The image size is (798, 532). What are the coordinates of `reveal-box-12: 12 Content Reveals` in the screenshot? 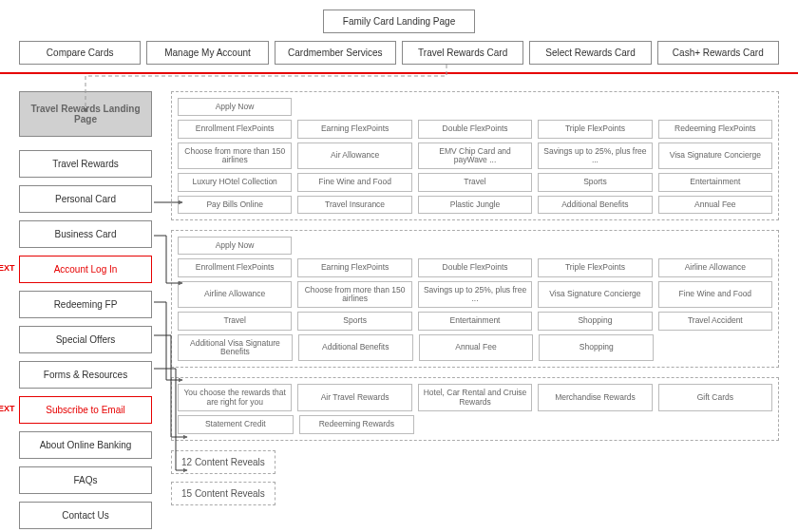 It's located at (223, 462).